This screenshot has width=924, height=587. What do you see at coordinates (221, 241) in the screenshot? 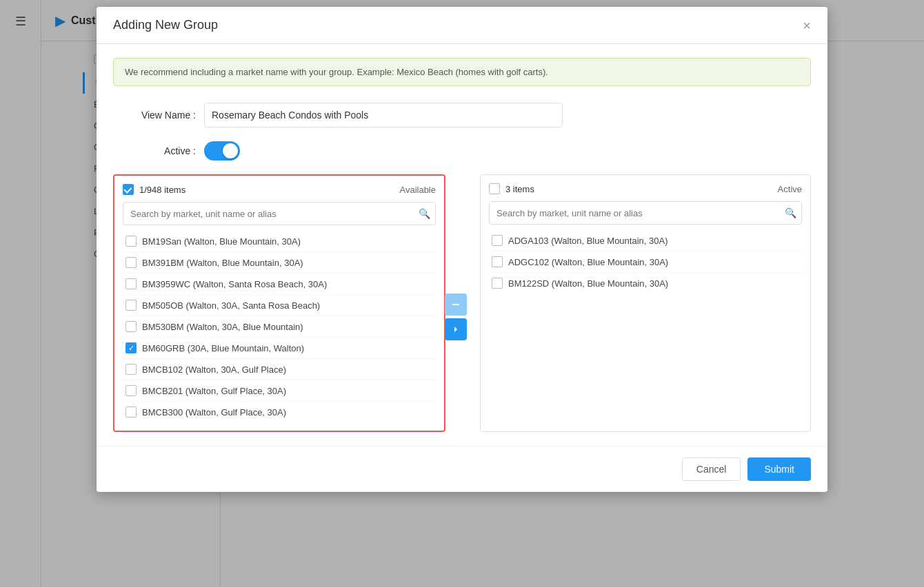
I see `item-label: BM19San (Walton, Blue Mountain, 30A)` at bounding box center [221, 241].